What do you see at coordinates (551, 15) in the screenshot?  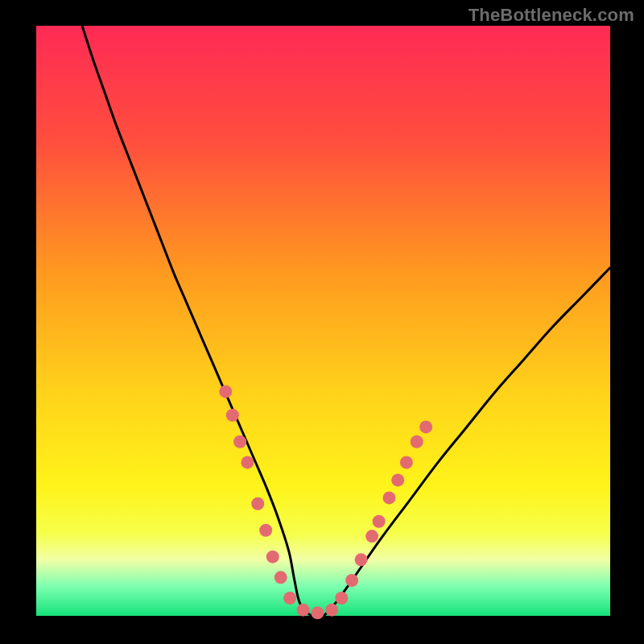 I see `watermark-text: TheBottleneck.com` at bounding box center [551, 15].